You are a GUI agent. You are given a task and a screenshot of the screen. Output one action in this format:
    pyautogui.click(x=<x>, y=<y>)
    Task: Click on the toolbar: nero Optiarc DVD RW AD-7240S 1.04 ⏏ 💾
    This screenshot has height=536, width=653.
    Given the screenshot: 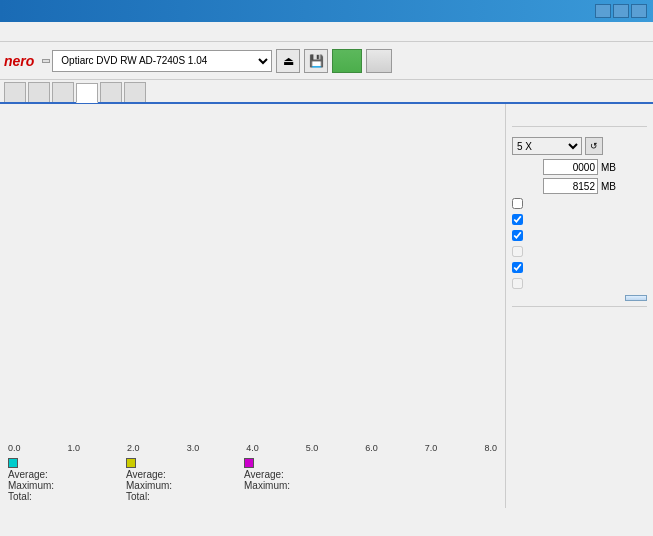 What is the action you would take?
    pyautogui.click(x=326, y=61)
    